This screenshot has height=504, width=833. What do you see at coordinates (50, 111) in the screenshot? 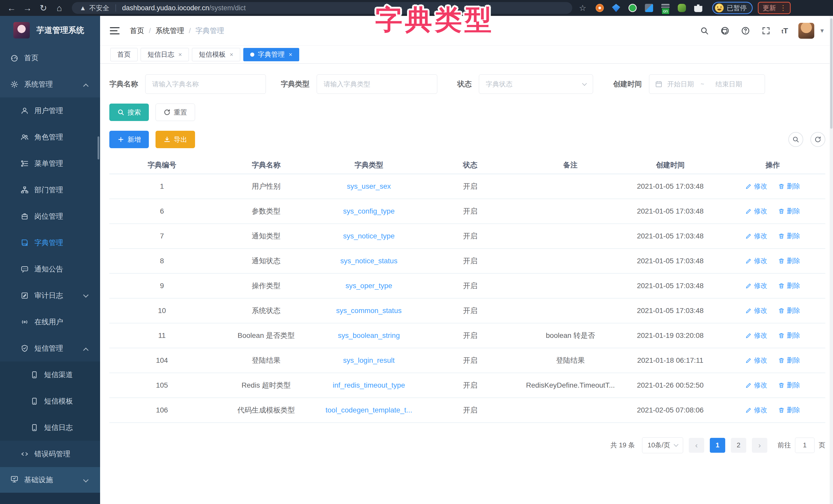
I see `sidebar-item-users: 用户管理` at bounding box center [50, 111].